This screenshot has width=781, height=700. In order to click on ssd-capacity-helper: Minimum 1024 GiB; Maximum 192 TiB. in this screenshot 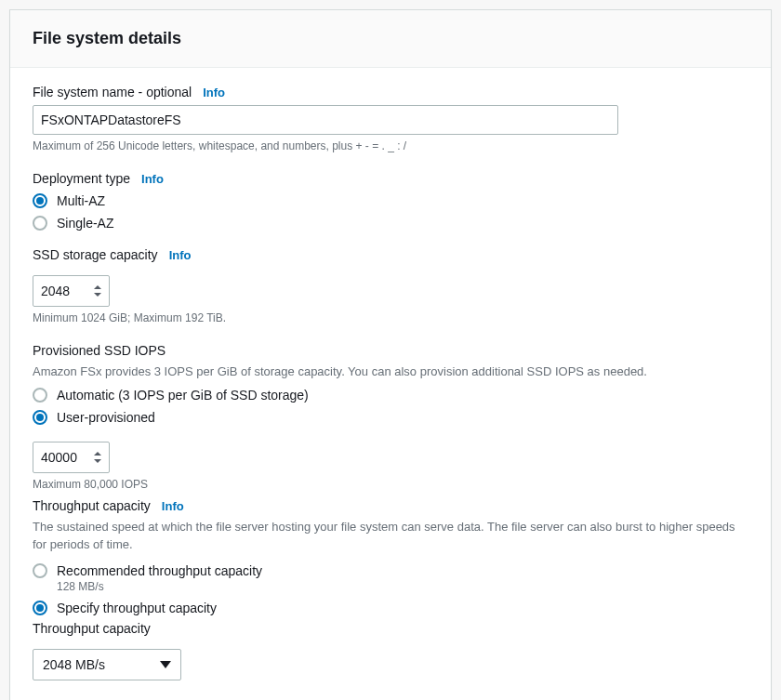, I will do `click(390, 318)`.